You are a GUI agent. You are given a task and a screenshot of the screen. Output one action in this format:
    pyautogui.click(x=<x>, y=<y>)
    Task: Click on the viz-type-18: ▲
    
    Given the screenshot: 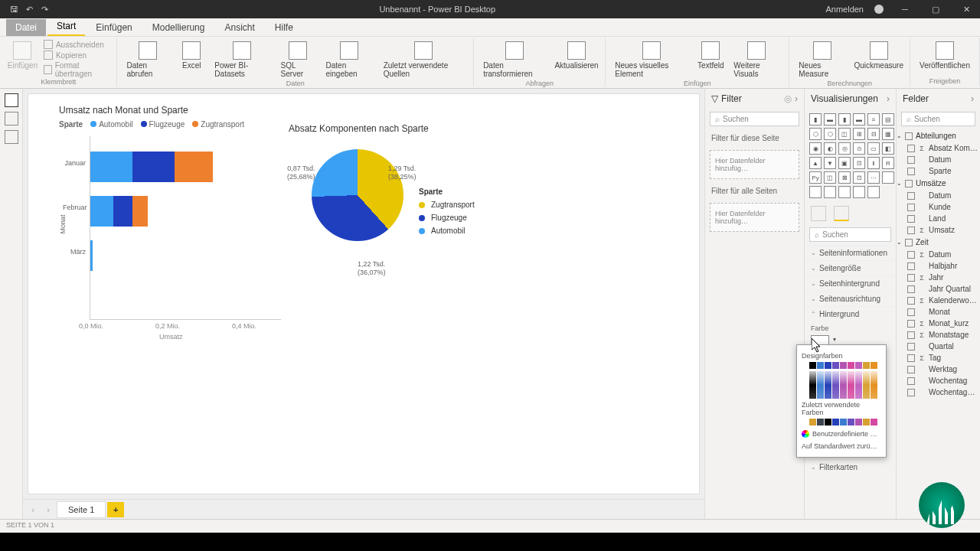 What is the action you would take?
    pyautogui.click(x=815, y=163)
    